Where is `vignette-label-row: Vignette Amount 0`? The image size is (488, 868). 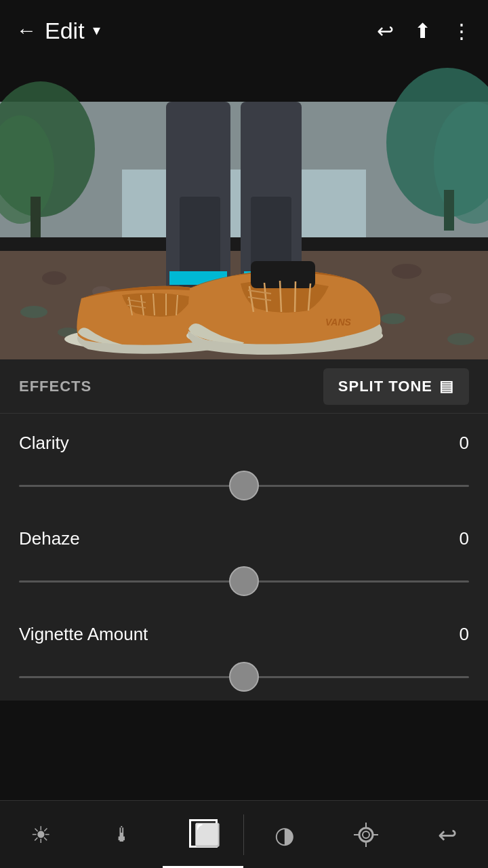 vignette-label-row: Vignette Amount 0 is located at coordinates (244, 635).